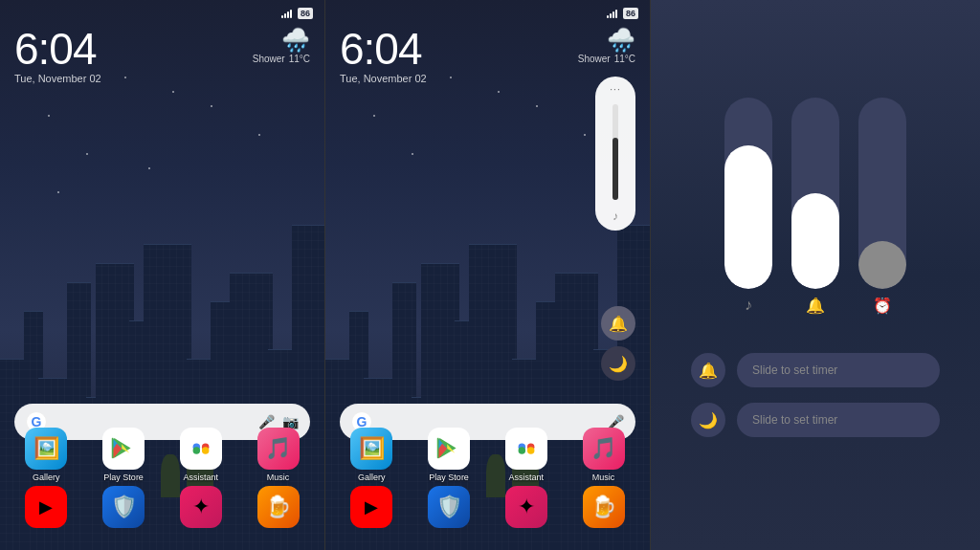 This screenshot has height=550, width=980. Describe the element at coordinates (278, 509) in the screenshot. I see `app-beer: 🍺` at that location.